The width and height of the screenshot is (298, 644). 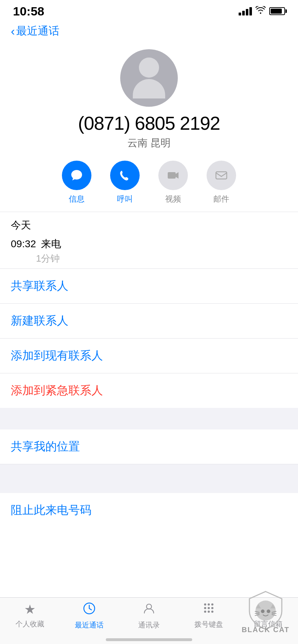 I want to click on block-label: 阻止此来电号码, so click(x=51, y=510).